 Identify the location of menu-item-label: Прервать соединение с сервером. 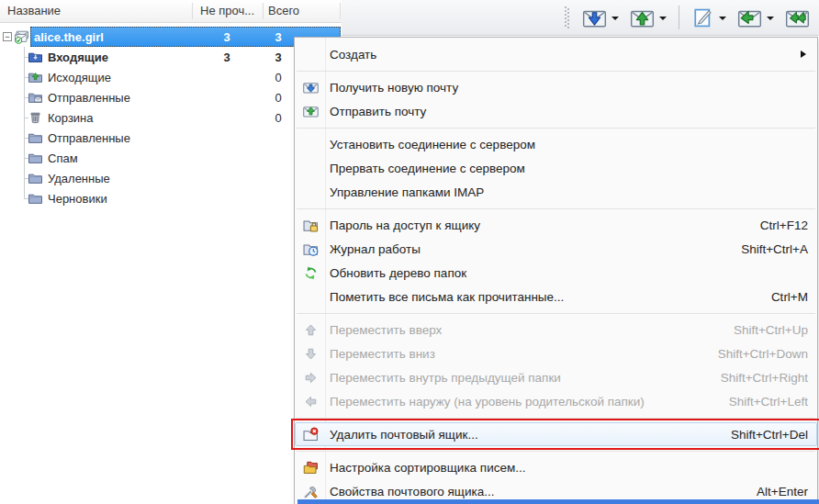
(567, 169).